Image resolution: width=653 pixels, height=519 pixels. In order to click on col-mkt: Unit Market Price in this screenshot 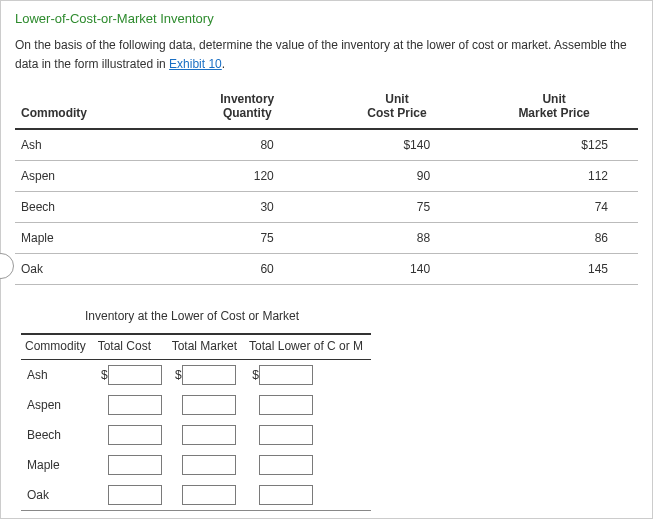, I will do `click(554, 108)`.